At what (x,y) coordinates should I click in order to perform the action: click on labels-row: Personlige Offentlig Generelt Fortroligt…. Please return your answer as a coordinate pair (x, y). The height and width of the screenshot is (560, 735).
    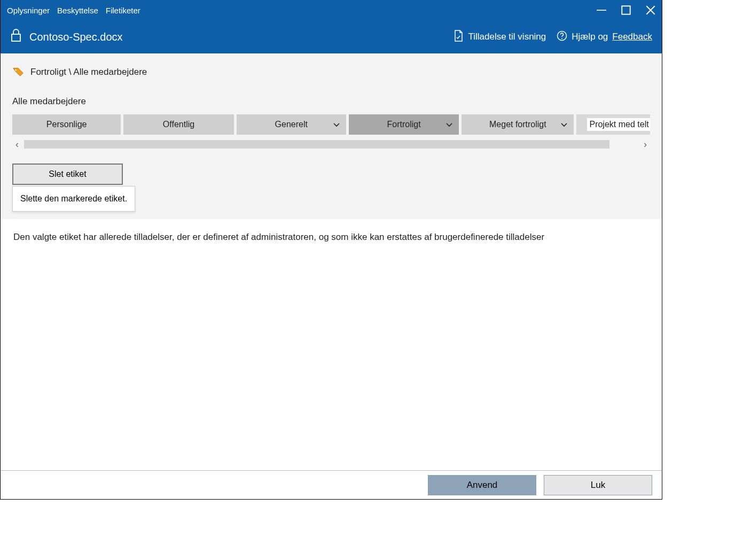
    Looking at the image, I should click on (331, 125).